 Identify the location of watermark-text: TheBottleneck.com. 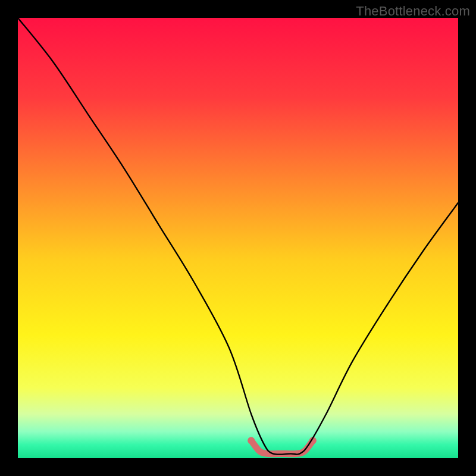
(413, 11).